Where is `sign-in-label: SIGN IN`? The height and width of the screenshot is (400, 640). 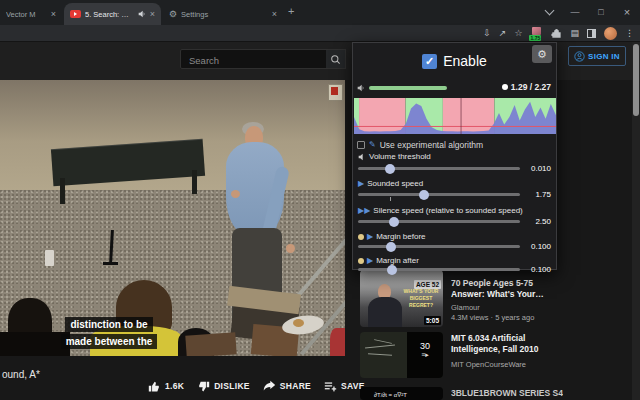 sign-in-label: SIGN IN is located at coordinates (604, 56).